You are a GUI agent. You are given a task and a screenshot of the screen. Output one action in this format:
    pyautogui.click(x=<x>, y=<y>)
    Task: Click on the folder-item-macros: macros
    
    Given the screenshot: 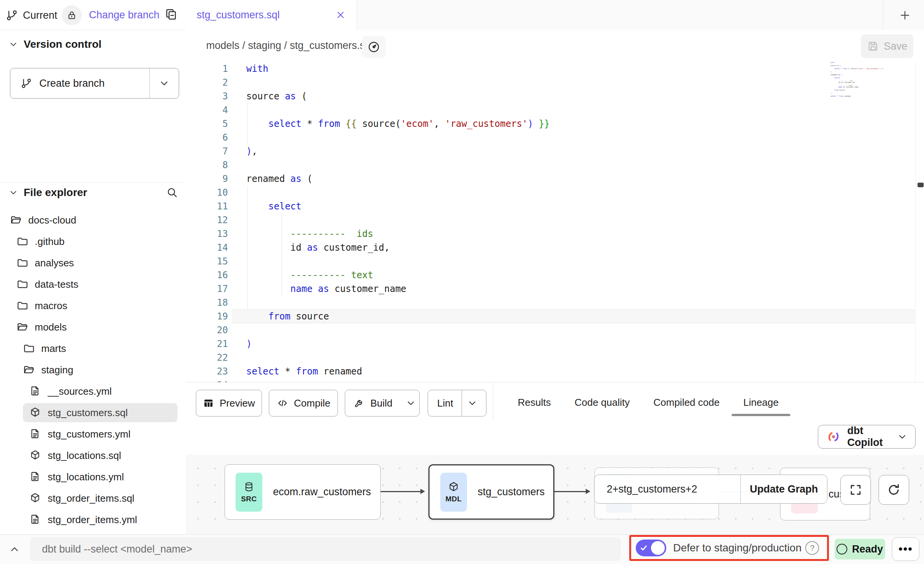 What is the action you would take?
    pyautogui.click(x=93, y=306)
    